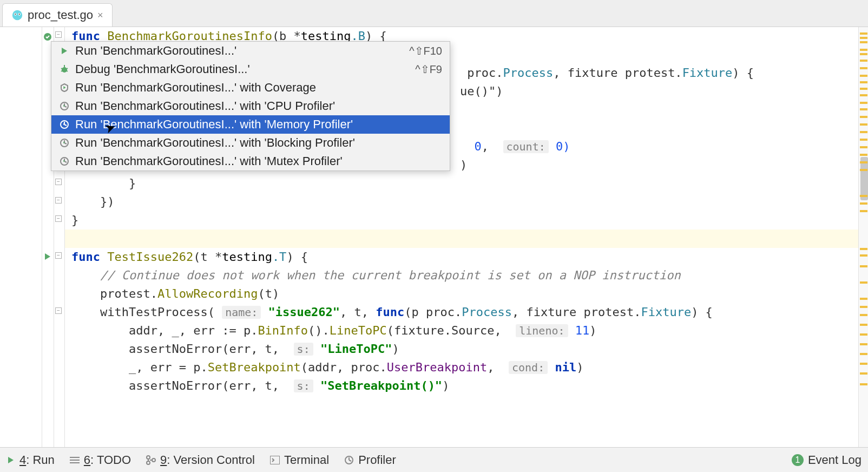 The image size is (868, 472). What do you see at coordinates (300, 460) in the screenshot?
I see `status-terminal: Terminal` at bounding box center [300, 460].